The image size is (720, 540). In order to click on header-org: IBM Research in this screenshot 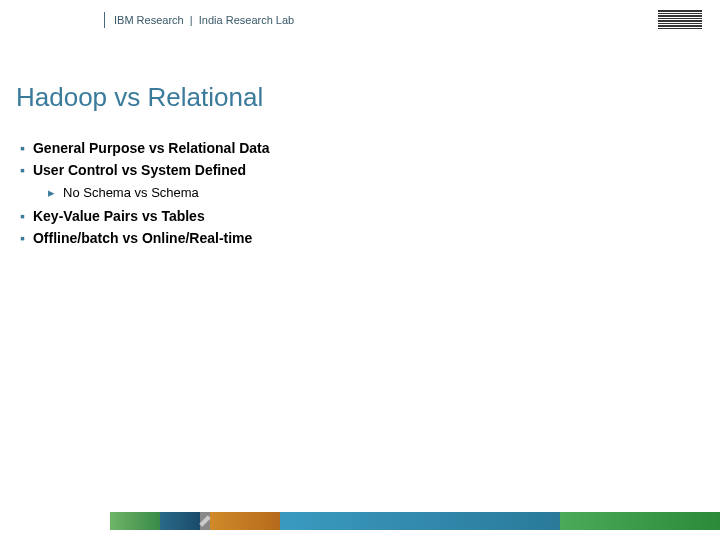, I will do `click(149, 20)`.